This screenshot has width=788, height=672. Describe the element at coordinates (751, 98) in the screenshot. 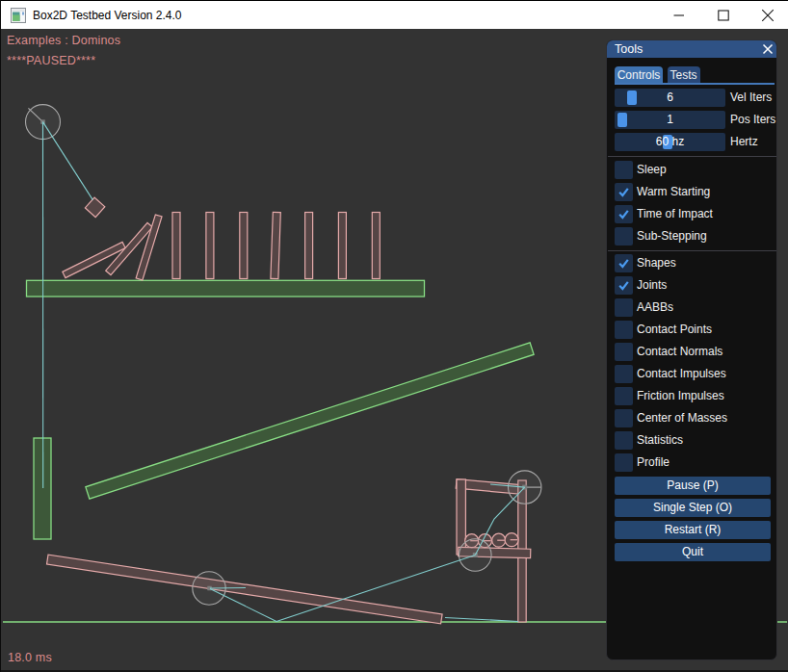

I see `vel-iters-label: Vel Iters` at that location.